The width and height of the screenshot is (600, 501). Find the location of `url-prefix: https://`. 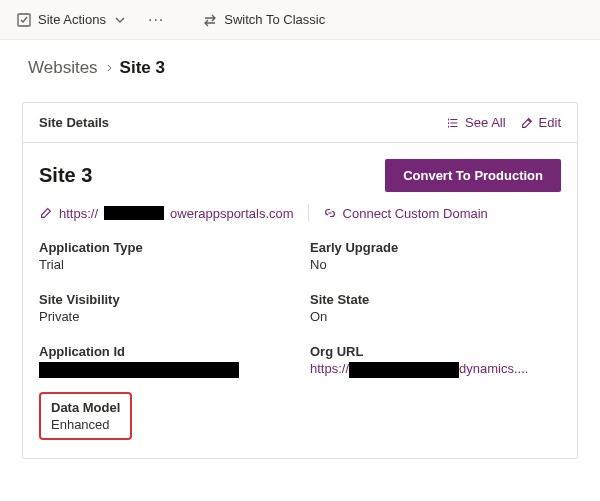

url-prefix: https:// is located at coordinates (78, 214).